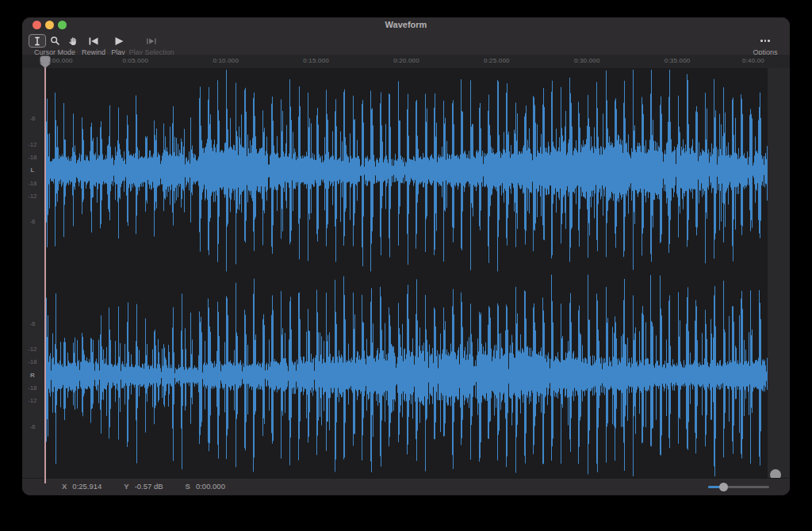 This screenshot has height=531, width=812. What do you see at coordinates (64, 487) in the screenshot?
I see `x-readout-label: X` at bounding box center [64, 487].